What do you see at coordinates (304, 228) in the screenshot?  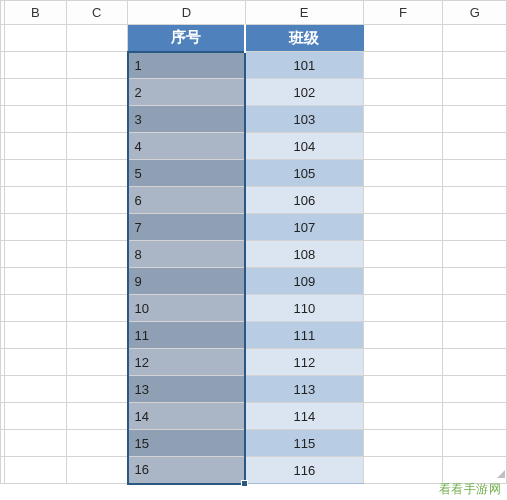 I see `cell-class: 107` at bounding box center [304, 228].